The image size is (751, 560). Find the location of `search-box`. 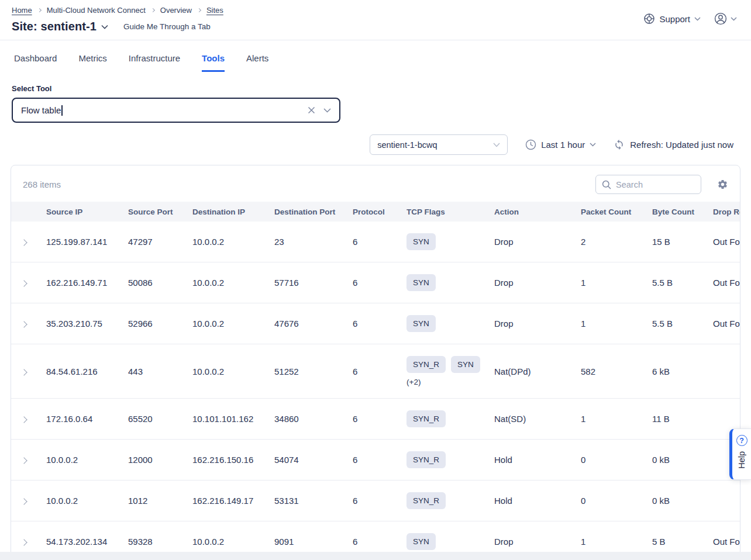

search-box is located at coordinates (648, 185).